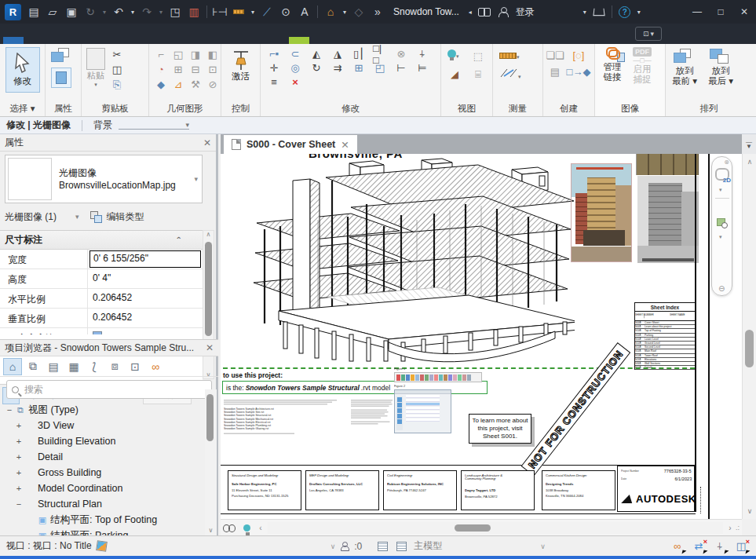 The image size is (756, 559). I want to click on maximize-button: □, so click(721, 12).